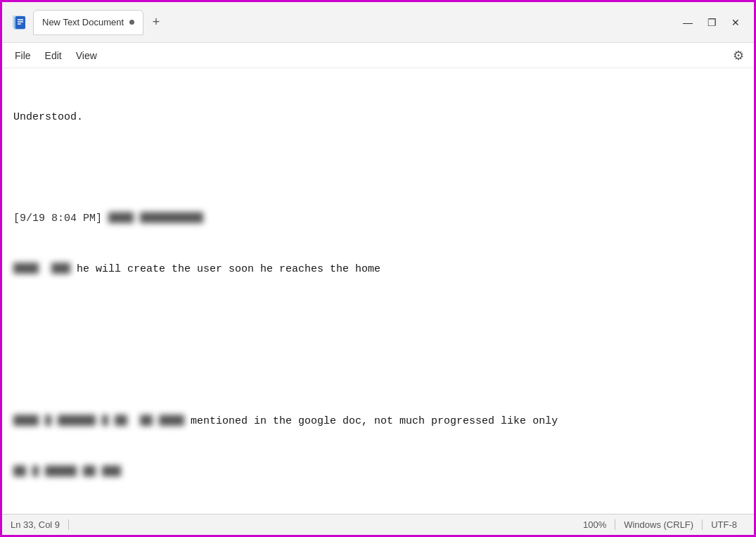  What do you see at coordinates (87, 56) in the screenshot?
I see `menu-view: View` at bounding box center [87, 56].